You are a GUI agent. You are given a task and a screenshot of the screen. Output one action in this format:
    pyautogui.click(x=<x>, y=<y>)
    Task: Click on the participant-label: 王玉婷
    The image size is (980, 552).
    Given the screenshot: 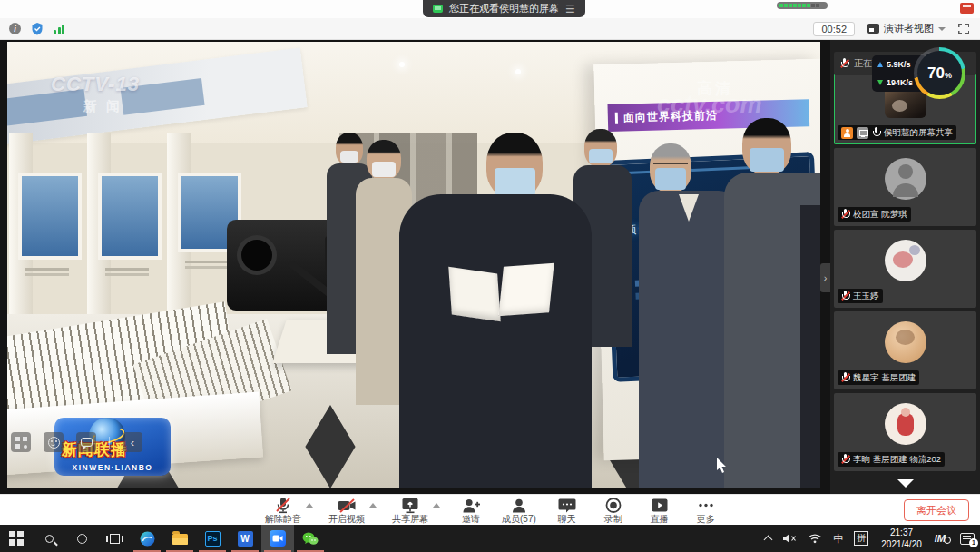 What is the action you would take?
    pyautogui.click(x=860, y=296)
    